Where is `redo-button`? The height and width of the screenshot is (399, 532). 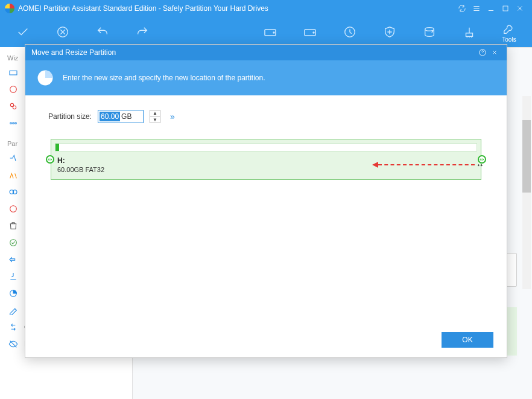 redo-button is located at coordinates (142, 32).